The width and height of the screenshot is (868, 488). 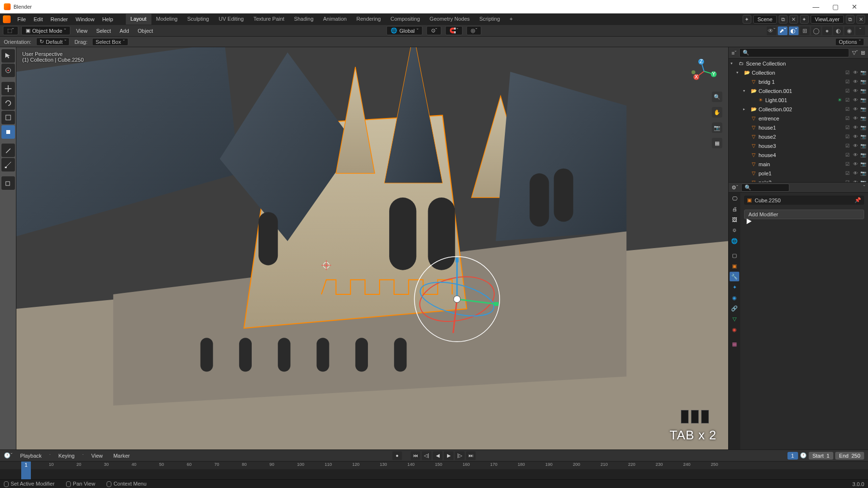 What do you see at coordinates (59, 19) in the screenshot?
I see `menu-render: Render` at bounding box center [59, 19].